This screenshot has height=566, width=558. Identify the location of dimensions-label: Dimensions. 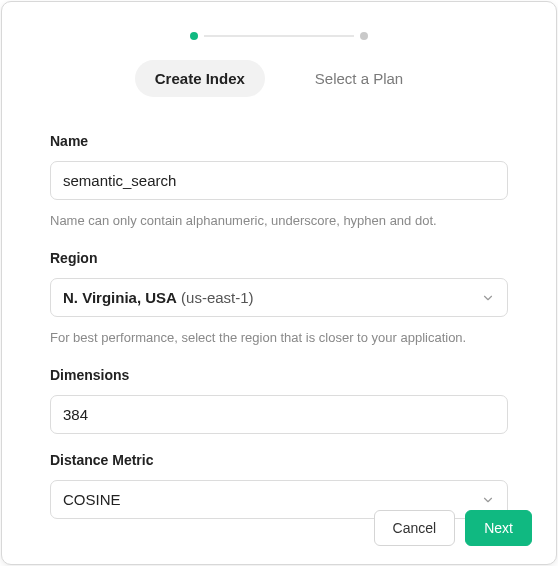
(279, 375).